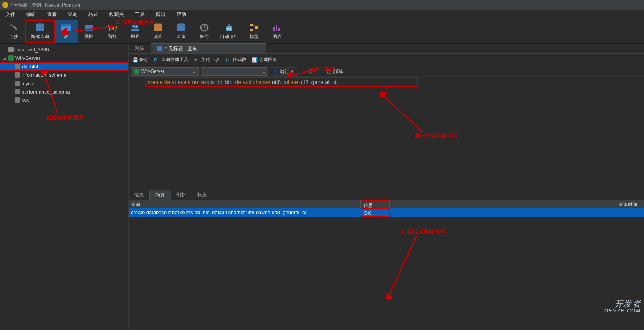 The width and height of the screenshot is (644, 330). Describe the element at coordinates (31, 15) in the screenshot. I see `menu-edit: 编辑` at that location.